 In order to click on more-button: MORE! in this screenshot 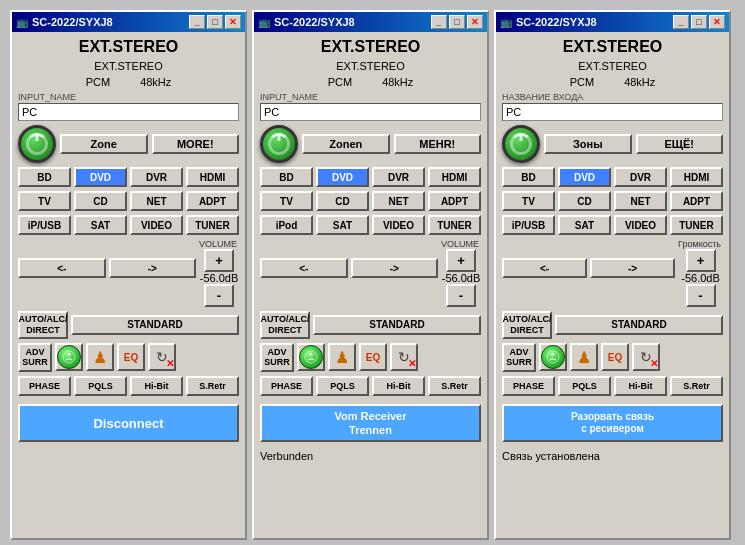, I will do `click(196, 144)`.